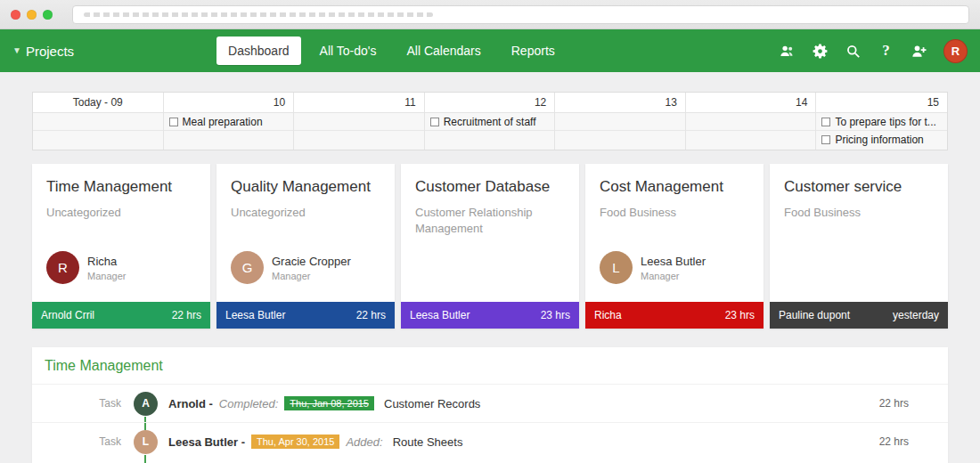  What do you see at coordinates (886, 52) in the screenshot?
I see `help-icon: ?` at bounding box center [886, 52].